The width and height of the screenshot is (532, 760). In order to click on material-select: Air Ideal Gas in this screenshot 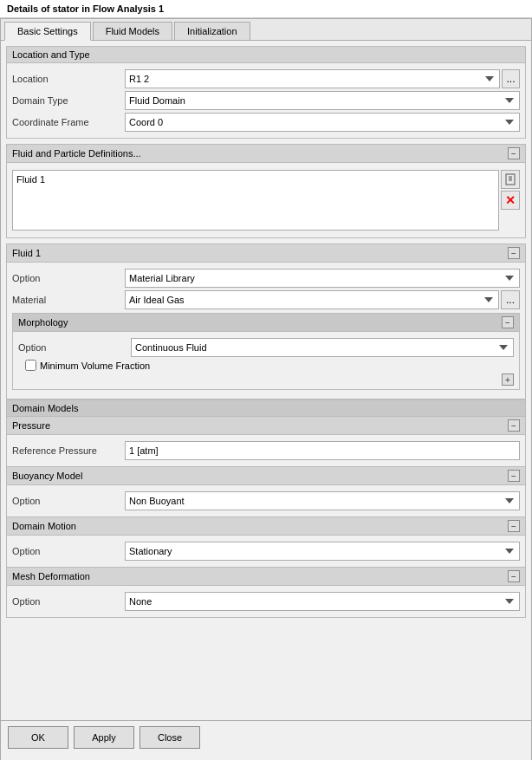, I will do `click(312, 300)`.